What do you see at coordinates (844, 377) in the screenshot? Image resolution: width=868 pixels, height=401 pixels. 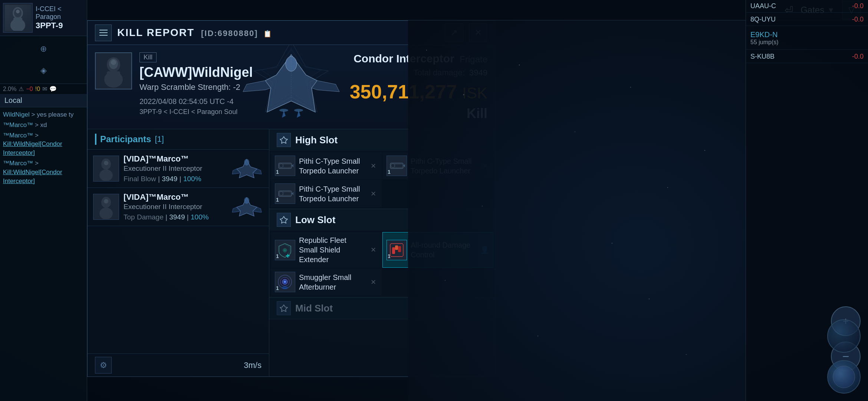 I see `sphere-button` at bounding box center [844, 377].